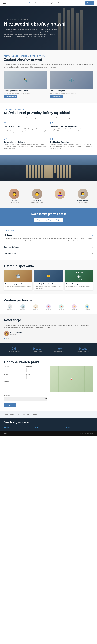  What do you see at coordinates (37, 374) in the screenshot?
I see `phone-label: Phone` at bounding box center [37, 374].